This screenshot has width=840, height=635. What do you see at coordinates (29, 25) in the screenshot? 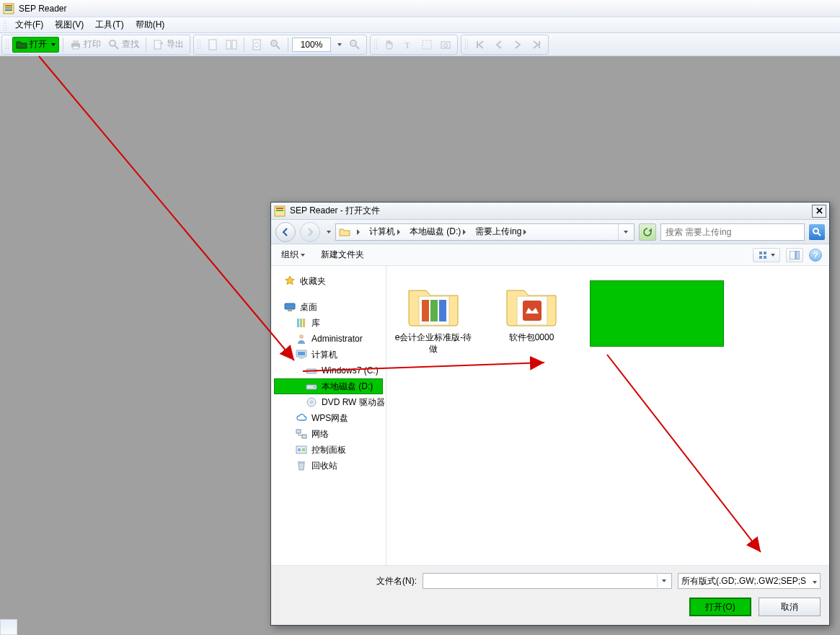
I see `menu-file: 文件(F)` at bounding box center [29, 25].